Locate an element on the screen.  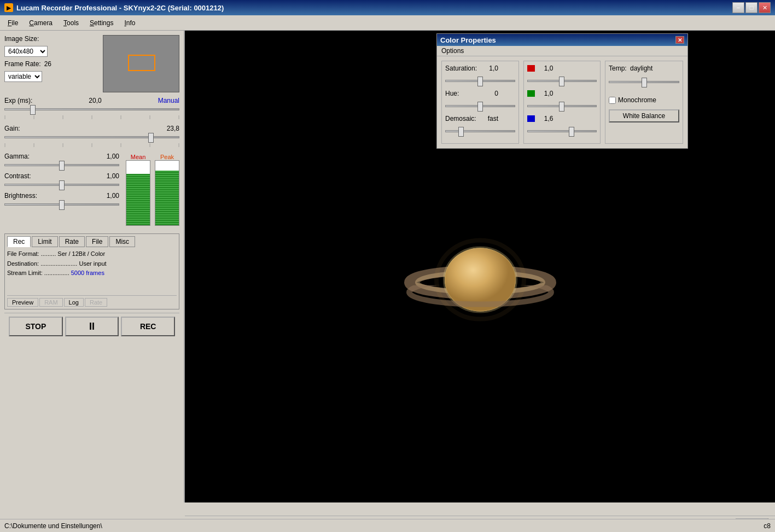
window-controls: − □ ✕ is located at coordinates (751, 8).